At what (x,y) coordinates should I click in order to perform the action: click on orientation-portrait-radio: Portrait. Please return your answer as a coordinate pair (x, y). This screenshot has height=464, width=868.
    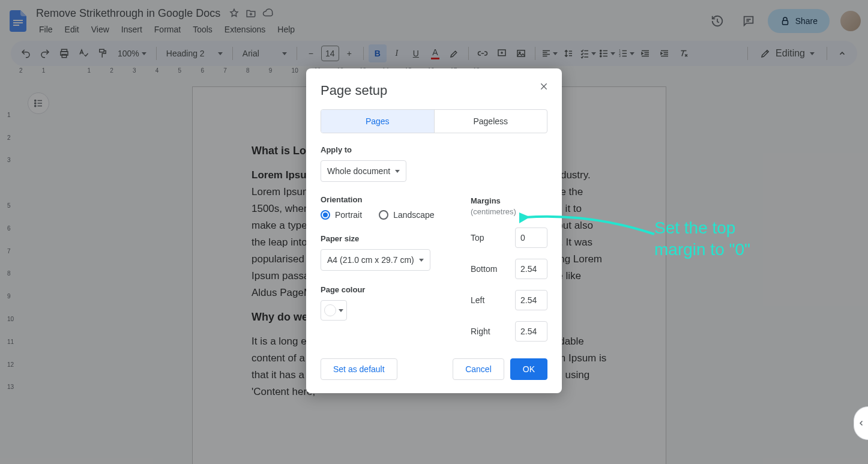
    Looking at the image, I should click on (341, 215).